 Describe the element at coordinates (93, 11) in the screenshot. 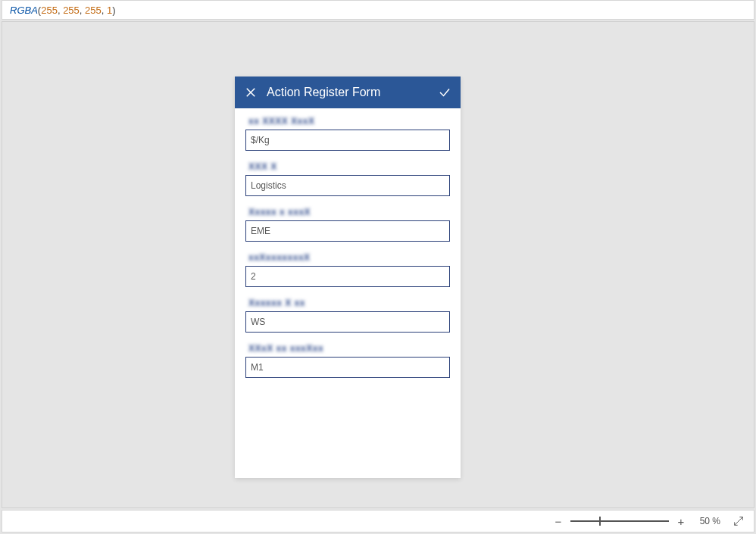

I see `formula-b: 255` at that location.